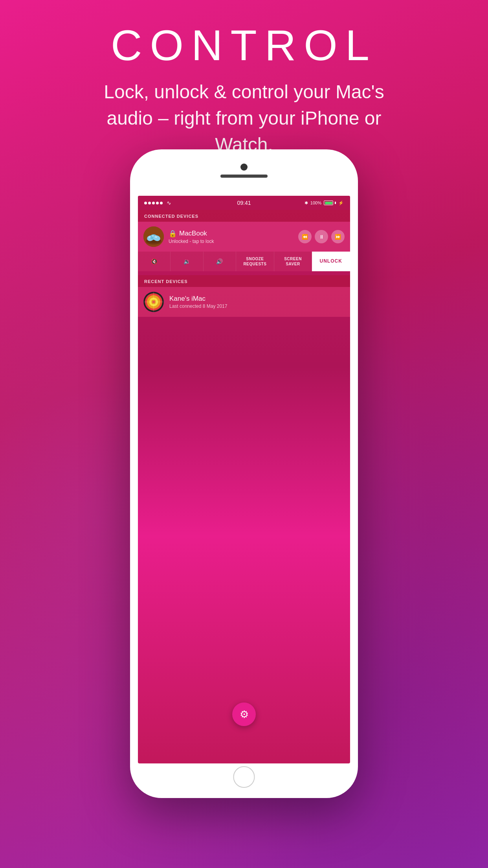 This screenshot has height=868, width=488. I want to click on phone-speaker, so click(244, 176).